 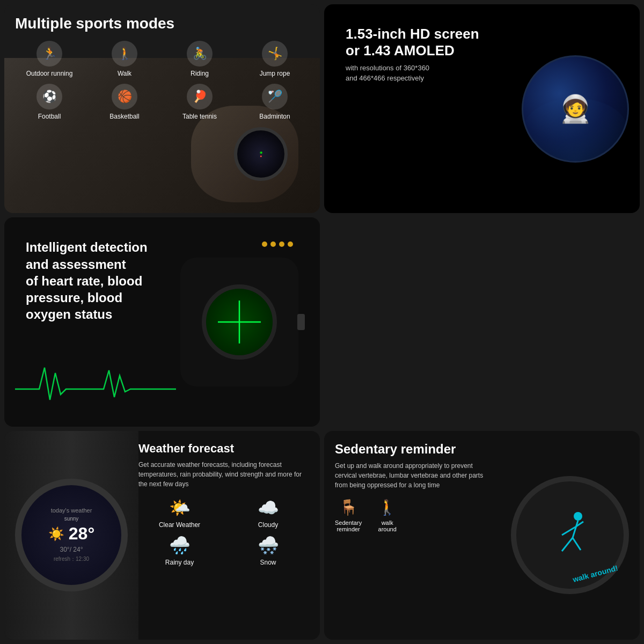 What do you see at coordinates (261, 154) in the screenshot?
I see `watch-face: ◉ ●` at bounding box center [261, 154].